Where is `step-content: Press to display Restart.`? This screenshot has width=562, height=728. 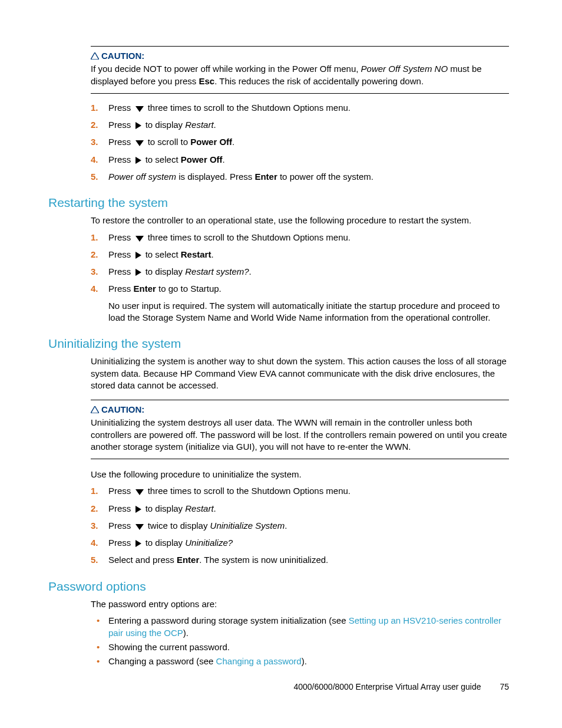 step-content: Press to display Restart. is located at coordinates (309, 509).